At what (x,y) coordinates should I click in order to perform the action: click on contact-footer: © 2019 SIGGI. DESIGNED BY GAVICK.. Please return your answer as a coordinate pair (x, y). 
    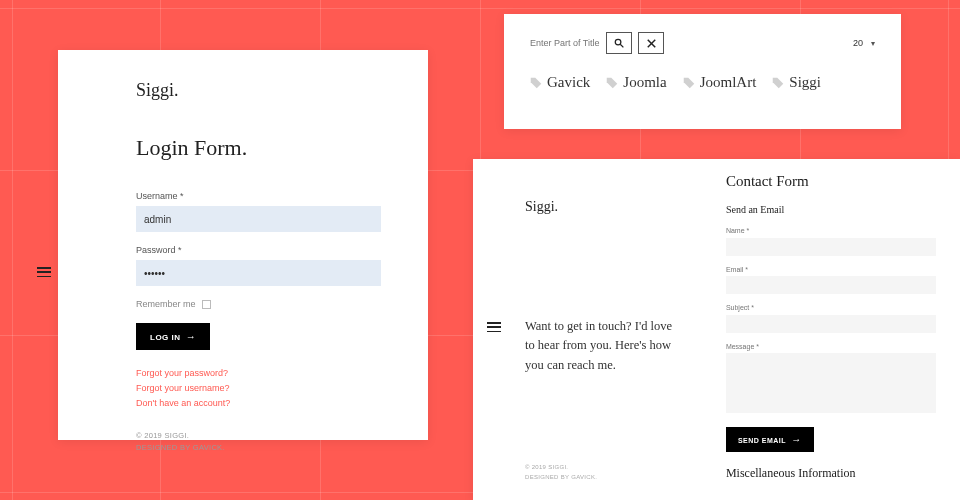
    Looking at the image, I should click on (600, 472).